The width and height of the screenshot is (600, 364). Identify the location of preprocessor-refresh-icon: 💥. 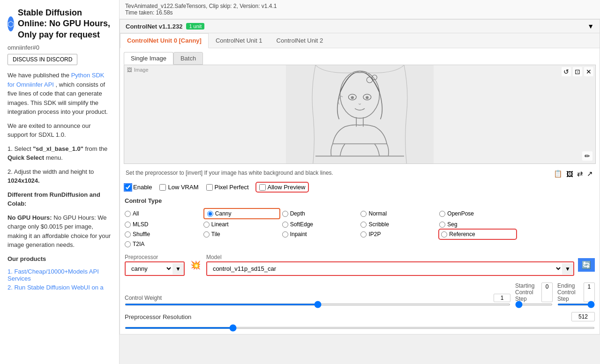
(195, 265).